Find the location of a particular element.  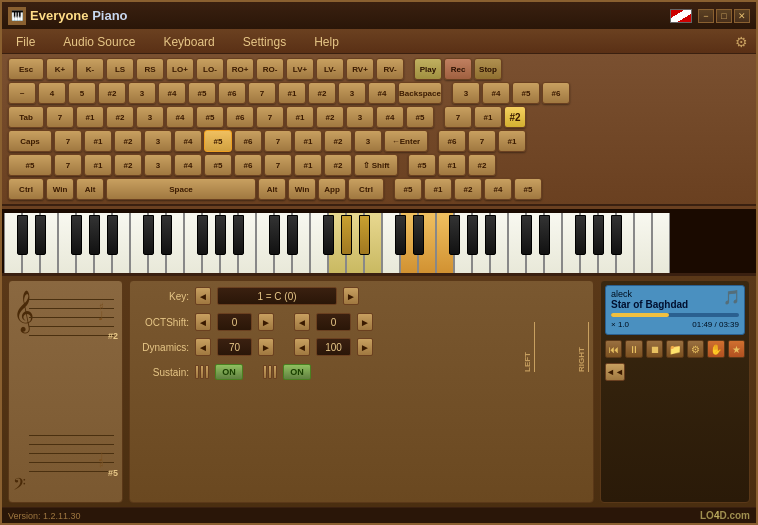

key-rsharp2-3: #2 is located at coordinates (468, 189).